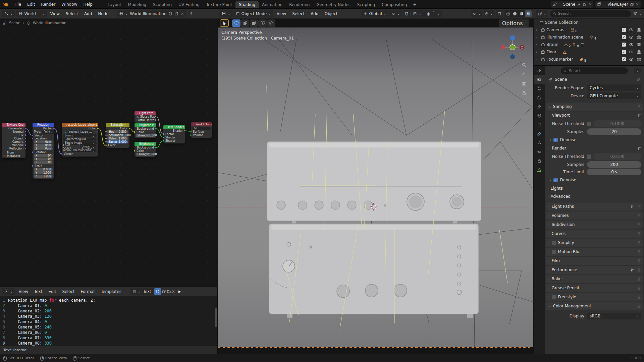 The image size is (644, 362). What do you see at coordinates (145, 117) in the screenshot?
I see `node-light-path: ⌄Light Path Is Glossy Ray Portal Depth` at bounding box center [145, 117].